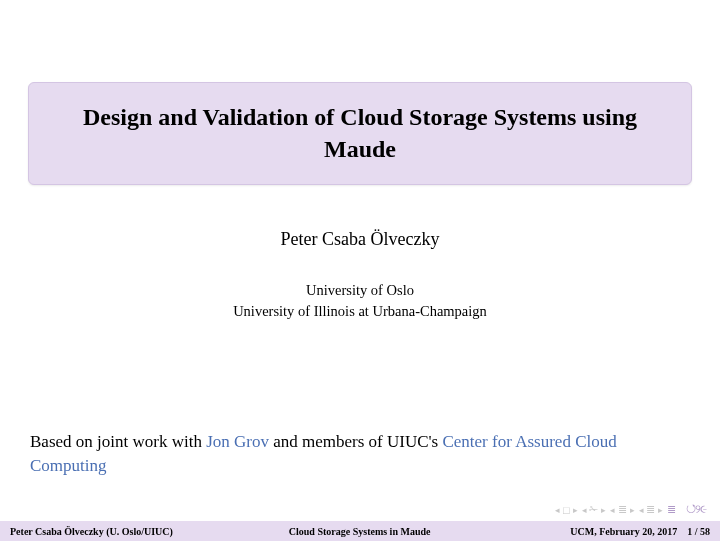 The width and height of the screenshot is (720, 541). I want to click on footer-right: UCM, February 20, 2017 1 / 58, so click(600, 532).